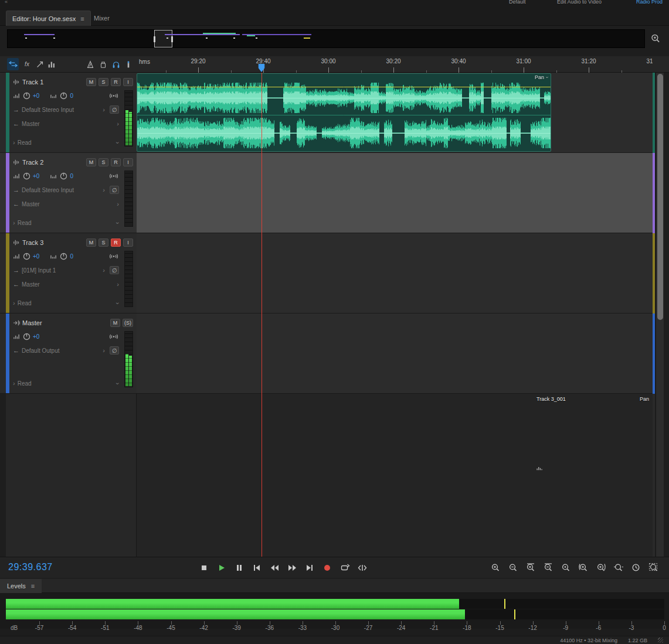  I want to click on zoom-out-point-button, so click(601, 568).